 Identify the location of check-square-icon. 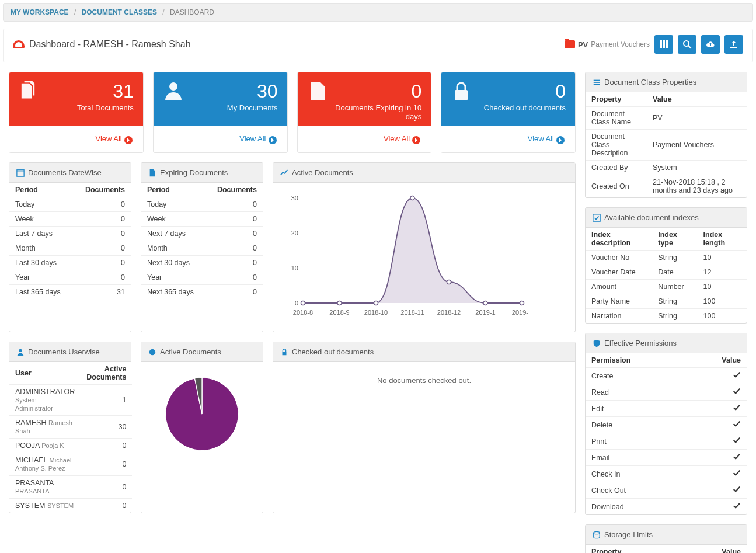
(597, 218).